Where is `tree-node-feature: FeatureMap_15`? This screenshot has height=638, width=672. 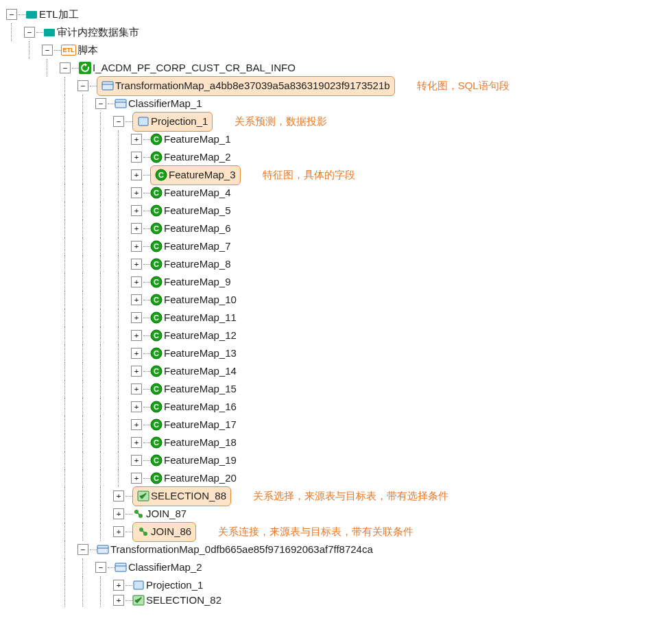 tree-node-feature: FeatureMap_15 is located at coordinates (200, 389).